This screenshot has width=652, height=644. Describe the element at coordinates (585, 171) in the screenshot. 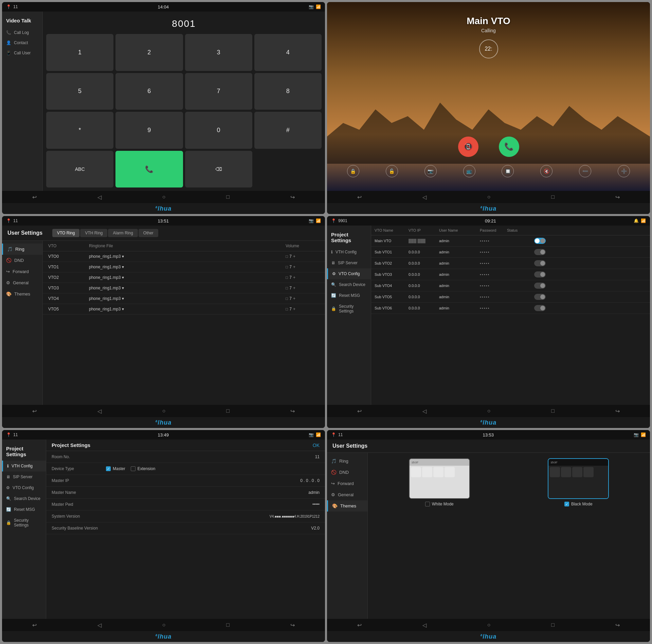

I see `volume-down-button: ➖` at that location.